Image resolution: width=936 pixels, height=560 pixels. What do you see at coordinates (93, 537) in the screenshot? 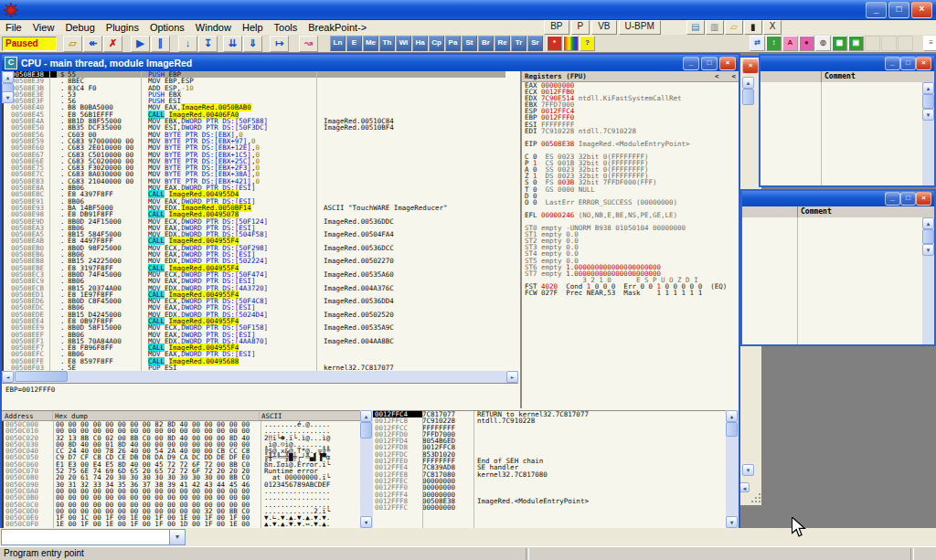
I see `command-combobox: ▼` at bounding box center [93, 537].